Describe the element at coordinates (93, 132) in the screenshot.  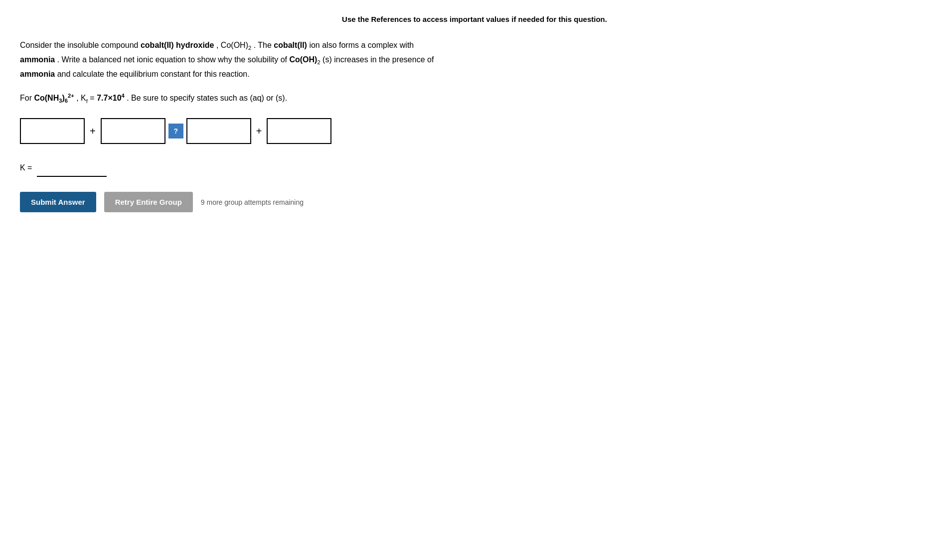
I see `plus-sign-1: +` at that location.